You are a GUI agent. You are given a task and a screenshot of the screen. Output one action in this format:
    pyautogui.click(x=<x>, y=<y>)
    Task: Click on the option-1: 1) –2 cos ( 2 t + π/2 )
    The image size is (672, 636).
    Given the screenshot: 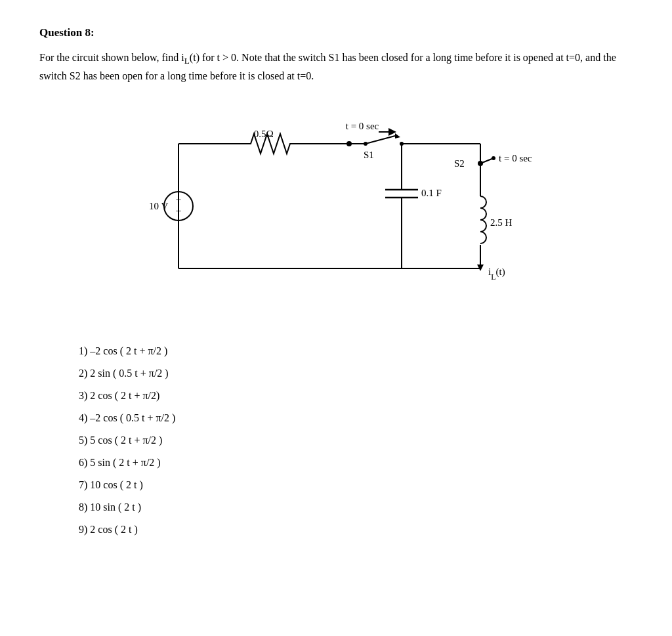 What is the action you would take?
    pyautogui.click(x=356, y=351)
    